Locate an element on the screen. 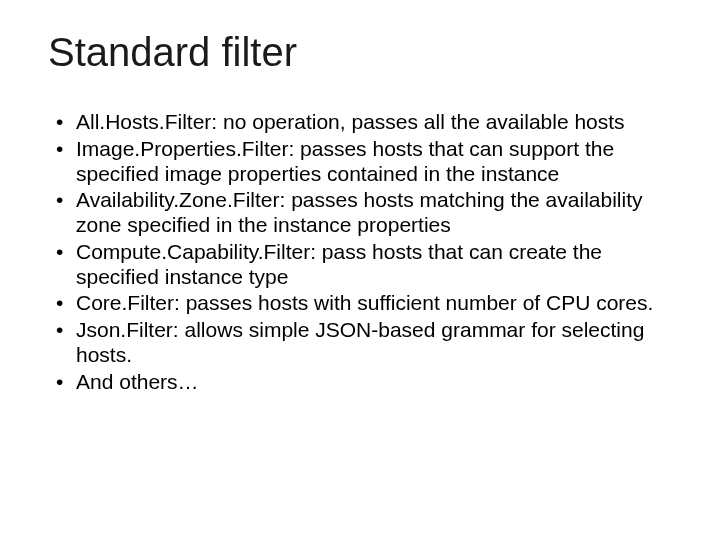  list-item: Availability.Zone.Filter: passes hosts m… is located at coordinates (363, 213).